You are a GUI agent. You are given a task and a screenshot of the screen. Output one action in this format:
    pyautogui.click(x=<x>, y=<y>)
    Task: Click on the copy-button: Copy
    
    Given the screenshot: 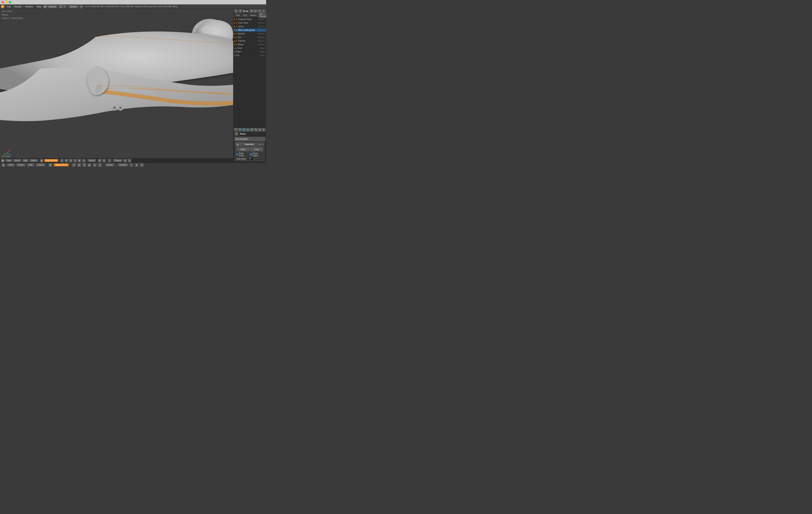 What is the action you would take?
    pyautogui.click(x=257, y=149)
    